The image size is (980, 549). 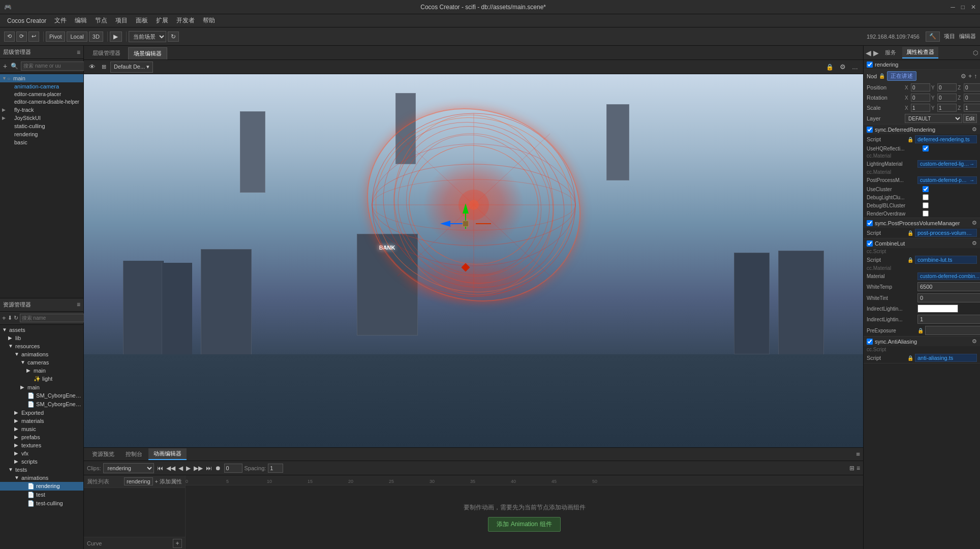 I want to click on services-tab-btn: 服务, so click(x=891, y=53).